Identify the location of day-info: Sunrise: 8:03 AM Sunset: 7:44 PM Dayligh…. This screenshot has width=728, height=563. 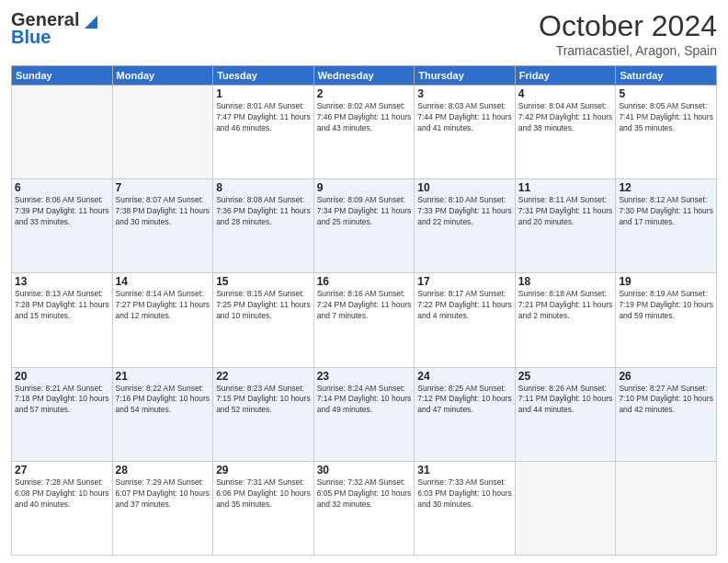
(465, 118).